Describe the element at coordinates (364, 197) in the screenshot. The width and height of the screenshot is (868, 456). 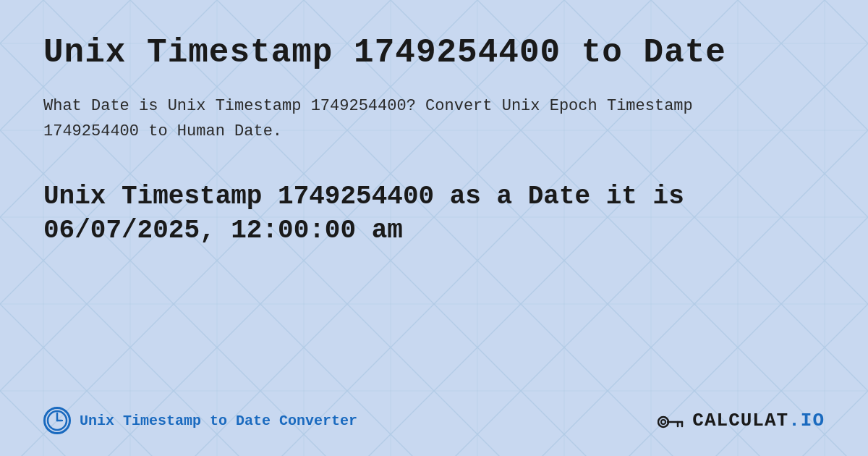
I see `result-line1: Unix Timestamp 1749254400 as a Date it i…` at that location.